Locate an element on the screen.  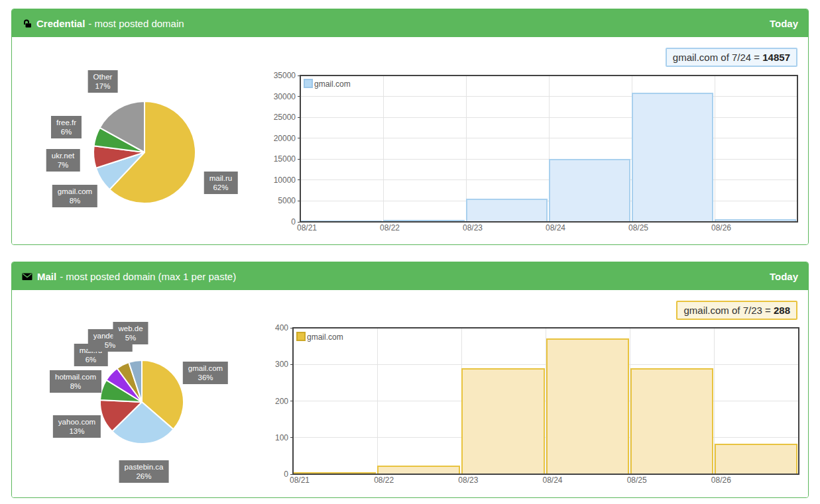
pie-label-web.de: web.de5% is located at coordinates (130, 333).